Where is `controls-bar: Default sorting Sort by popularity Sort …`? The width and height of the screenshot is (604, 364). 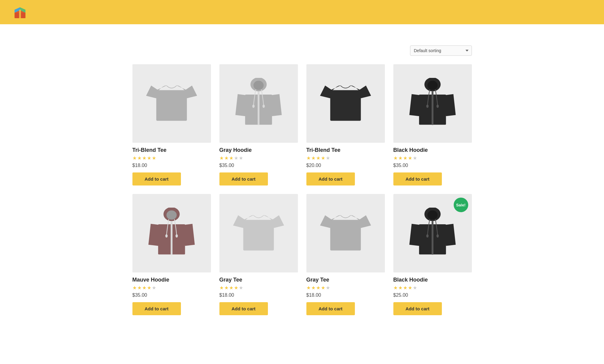
controls-bar: Default sorting Sort by popularity Sort … is located at coordinates (302, 51).